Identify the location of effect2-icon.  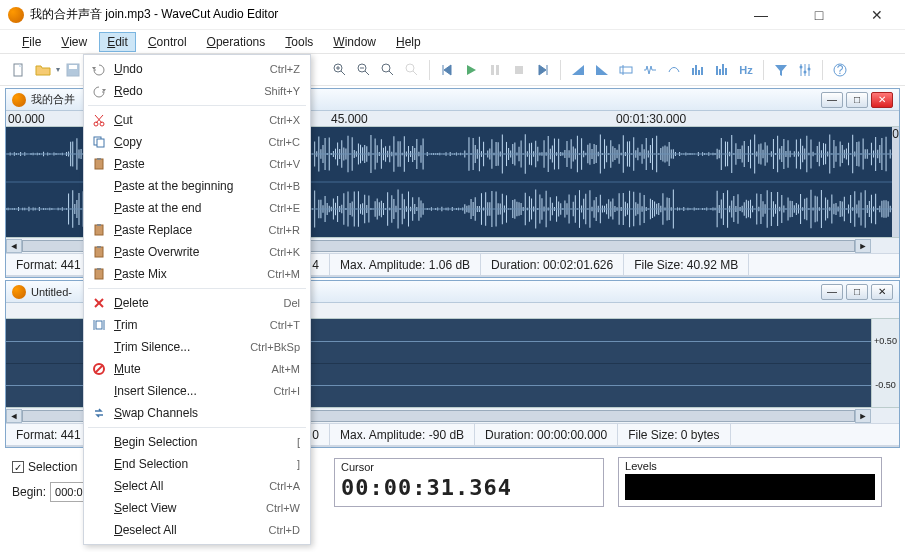
(650, 70).